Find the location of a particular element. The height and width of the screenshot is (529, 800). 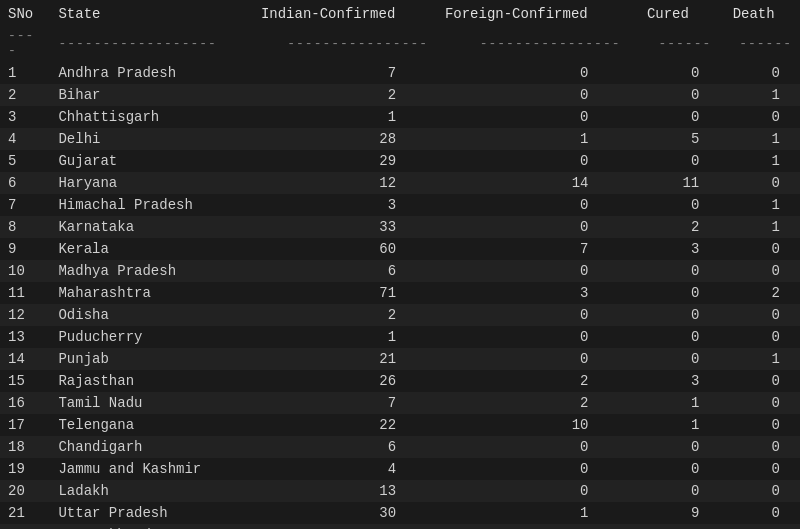

cell-cured: 11 is located at coordinates (674, 183).